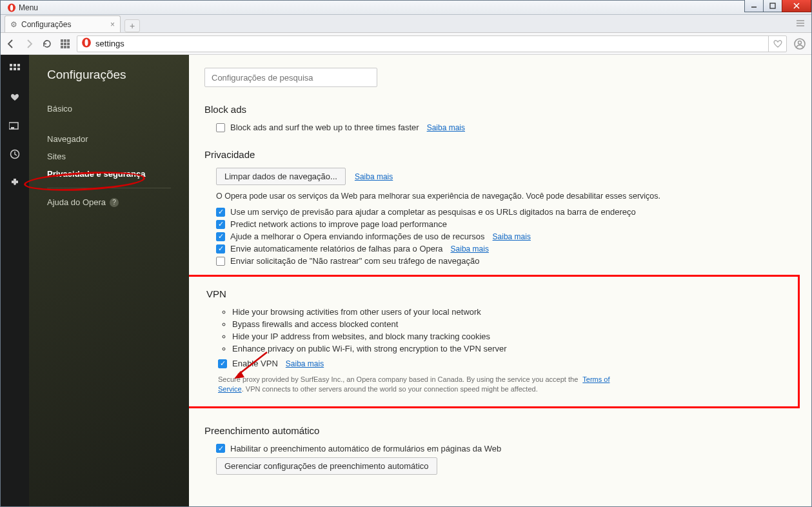 Image resolution: width=812 pixels, height=507 pixels. Describe the element at coordinates (221, 249) in the screenshot. I see `checkbox-crash-report` at that location.